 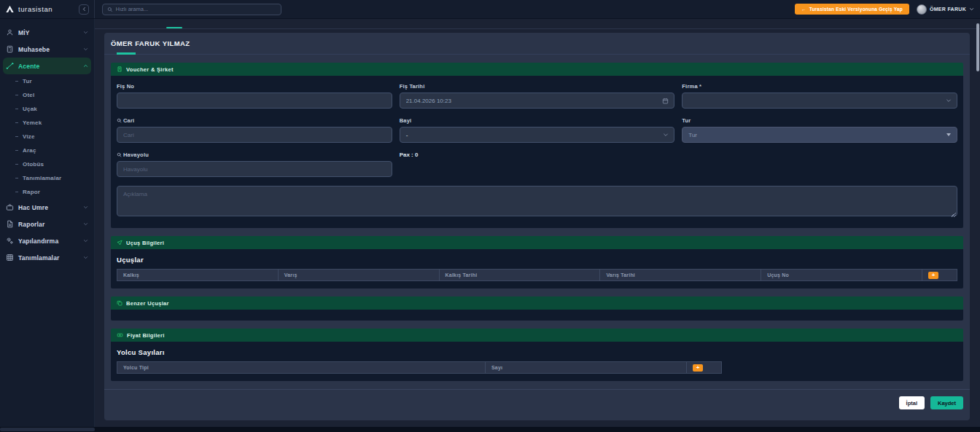 I want to click on havayolu-input, so click(x=254, y=169).